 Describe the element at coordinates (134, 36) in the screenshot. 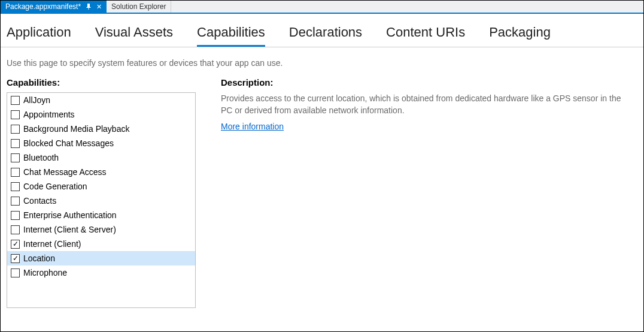

I see `tab-visual-assets: Visual Assets` at that location.